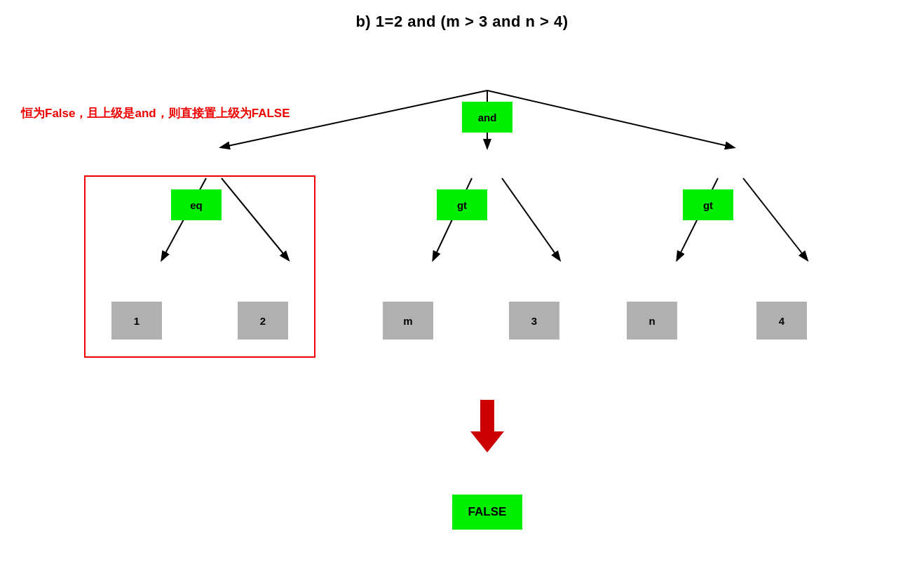 The width and height of the screenshot is (924, 564). I want to click on result-false-node: FALSE, so click(487, 512).